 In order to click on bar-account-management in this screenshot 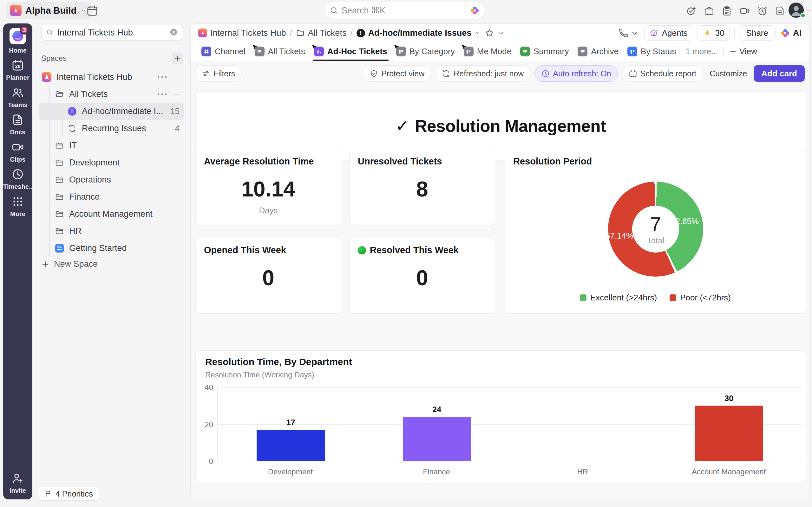, I will do `click(729, 433)`.